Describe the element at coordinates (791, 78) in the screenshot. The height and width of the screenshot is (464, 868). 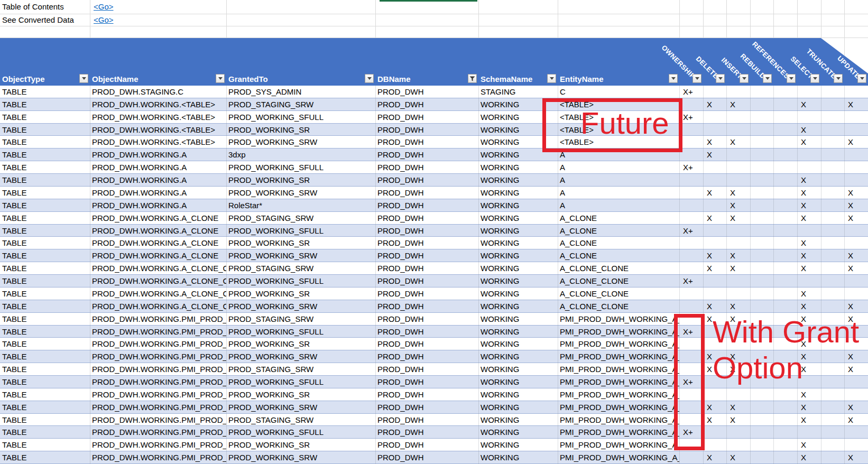
I see `filter-dropdown-references` at that location.